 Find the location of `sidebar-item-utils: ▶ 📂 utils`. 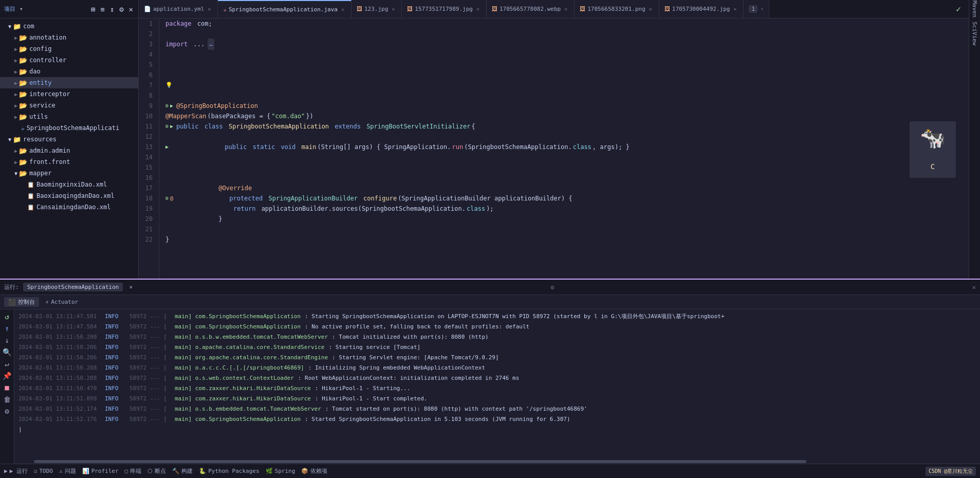

sidebar-item-utils: ▶ 📂 utils is located at coordinates (69, 117).